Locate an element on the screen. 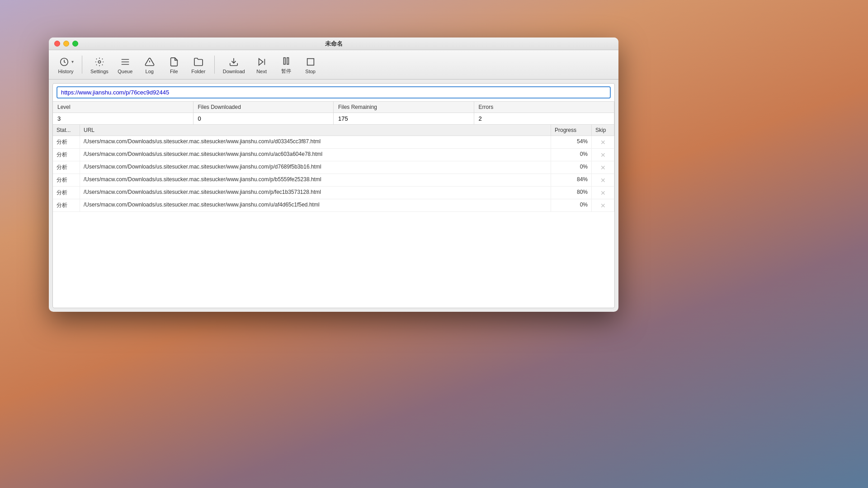  row-0-status: 分析 is located at coordinates (66, 142).